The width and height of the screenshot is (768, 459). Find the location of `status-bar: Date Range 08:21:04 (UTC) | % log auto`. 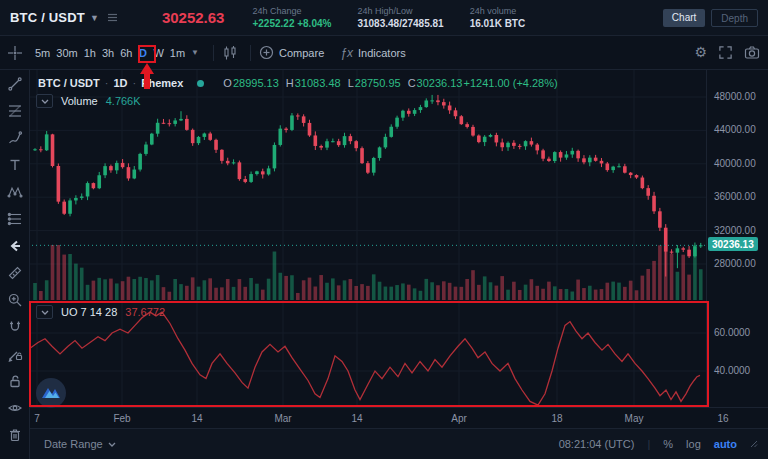

status-bar: Date Range 08:21:04 (UTC) | % log auto is located at coordinates (399, 444).